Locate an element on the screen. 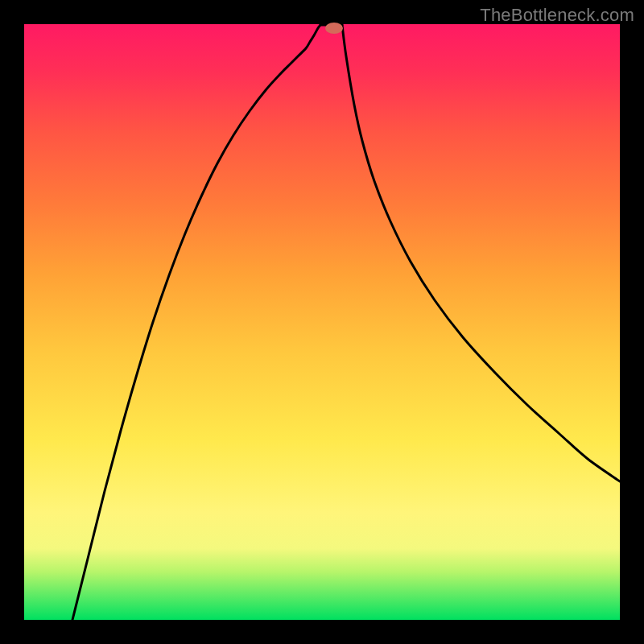 The height and width of the screenshot is (644, 644). attribution-label: TheBottleneck.com is located at coordinates (557, 15).